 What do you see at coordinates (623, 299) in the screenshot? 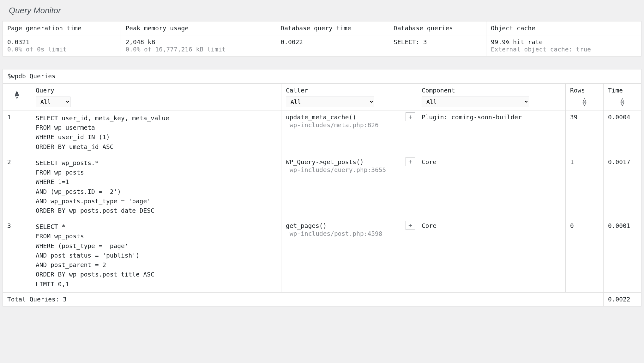
I see `total-time: 0.0022` at bounding box center [623, 299].